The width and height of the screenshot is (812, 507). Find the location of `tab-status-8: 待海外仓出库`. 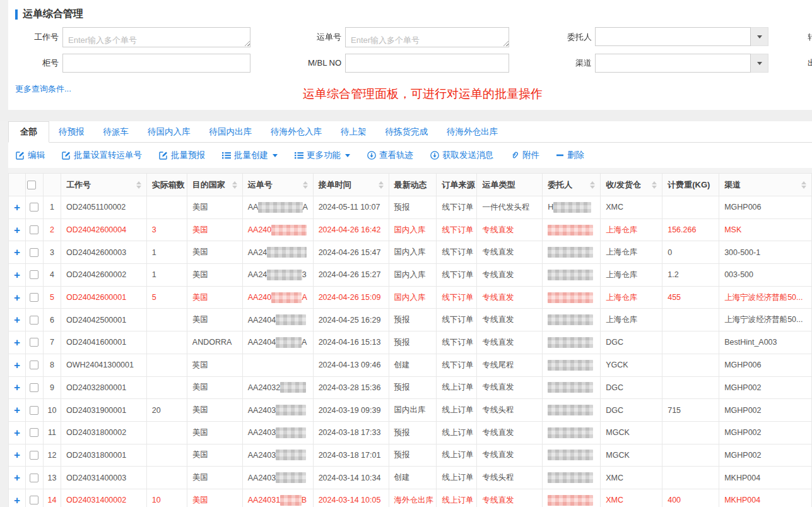

tab-status-8: 待海外仓出库 is located at coordinates (472, 131).